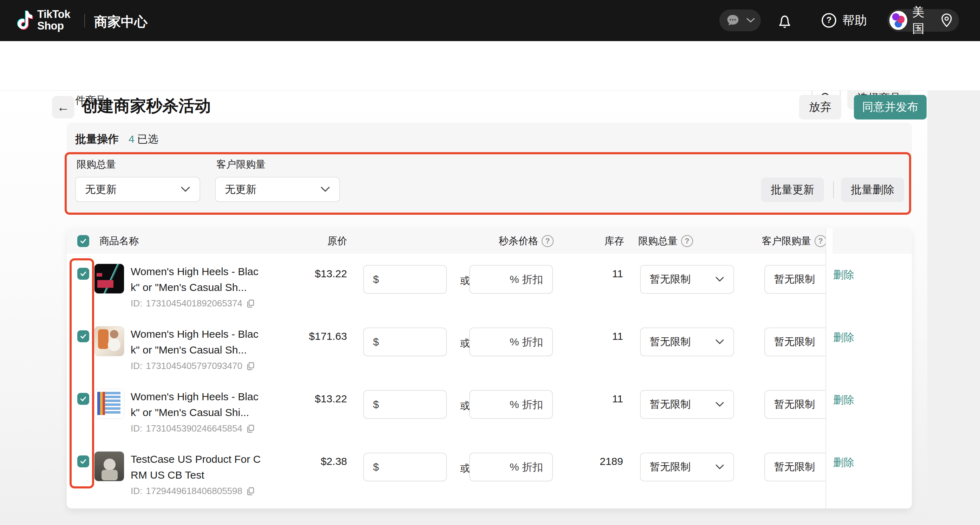 The image size is (980, 525). Describe the element at coordinates (733, 21) in the screenshot. I see `chat-bubble-icon` at that location.